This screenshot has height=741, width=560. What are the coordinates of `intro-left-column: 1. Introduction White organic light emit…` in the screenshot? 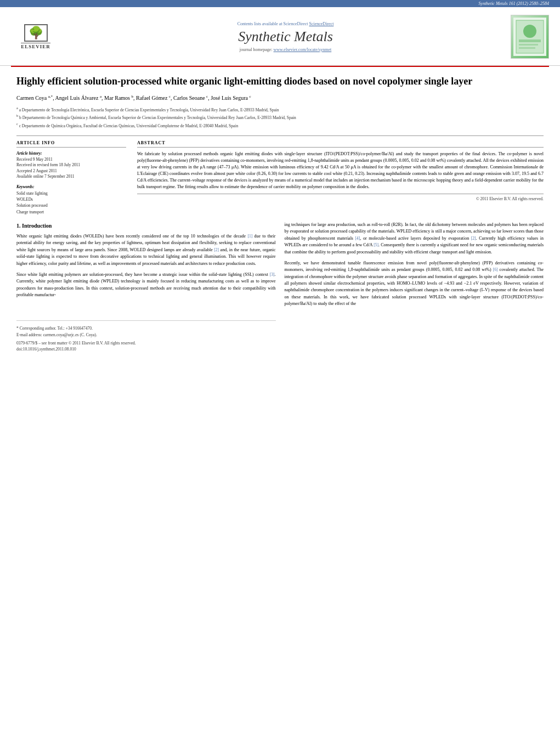 It's located at (146, 287).